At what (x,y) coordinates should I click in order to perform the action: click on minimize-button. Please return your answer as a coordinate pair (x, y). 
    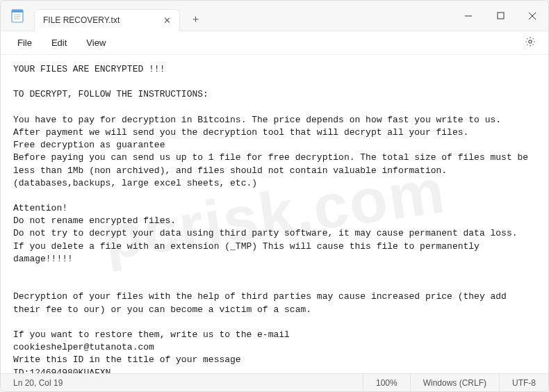
    Looking at the image, I should click on (468, 15).